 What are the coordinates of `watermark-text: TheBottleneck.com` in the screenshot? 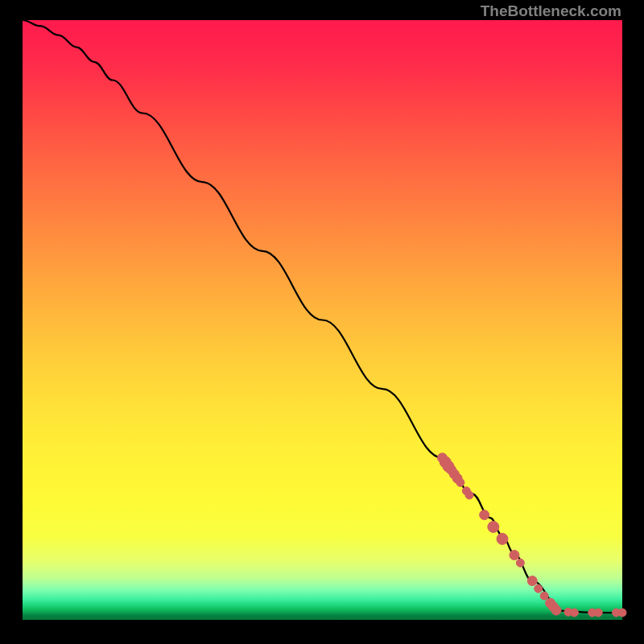 It's located at (551, 11).